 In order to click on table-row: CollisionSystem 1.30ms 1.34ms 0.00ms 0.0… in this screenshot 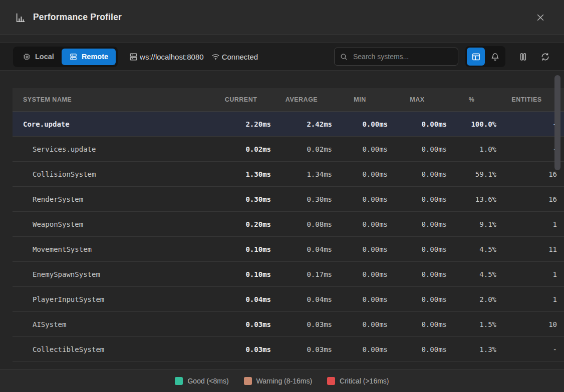, I will do `click(289, 174)`.